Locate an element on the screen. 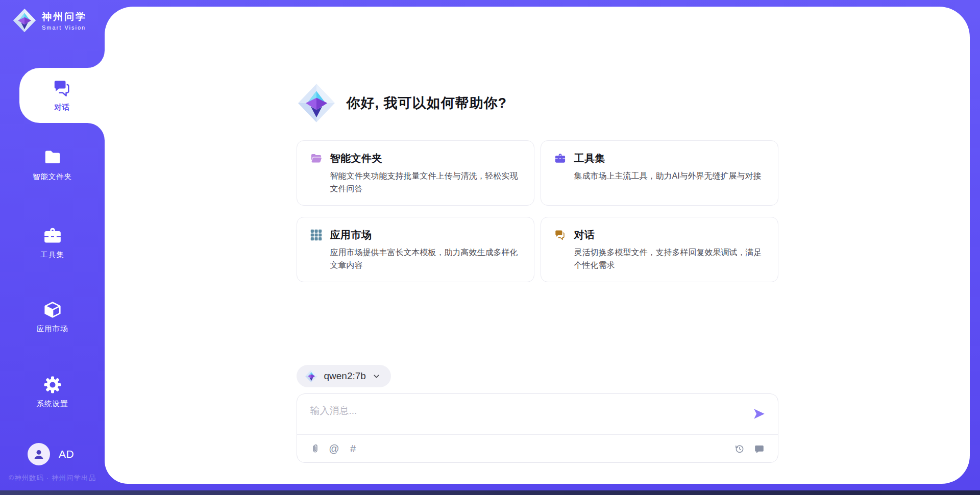  send-icon is located at coordinates (759, 414).